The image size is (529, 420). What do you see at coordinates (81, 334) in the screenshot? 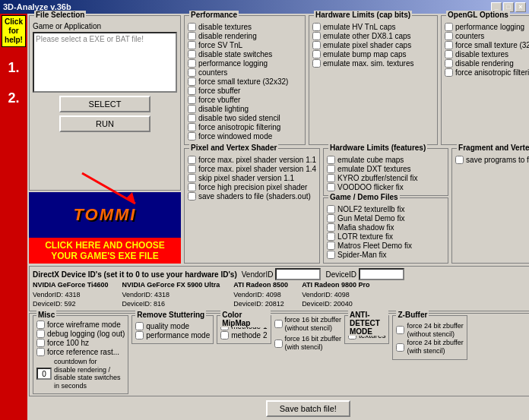
I see `list-item: debug logging (log out)` at bounding box center [81, 334].